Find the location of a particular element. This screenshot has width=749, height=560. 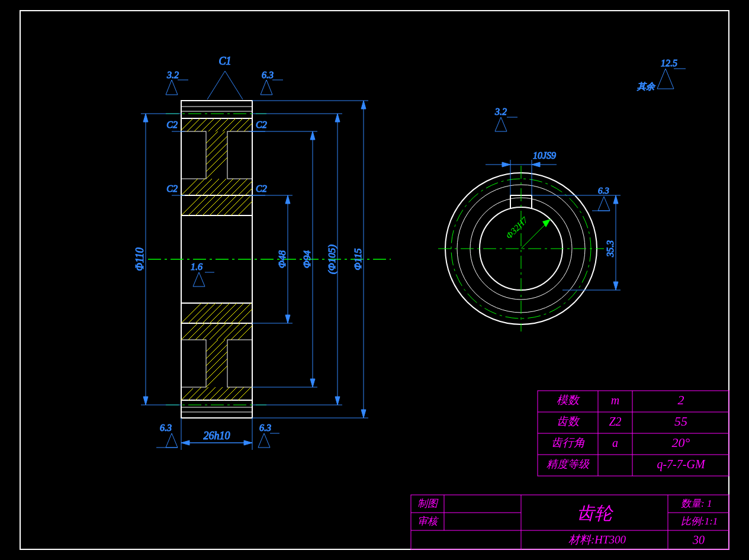

svg-text: 齿数 is located at coordinates (568, 421).